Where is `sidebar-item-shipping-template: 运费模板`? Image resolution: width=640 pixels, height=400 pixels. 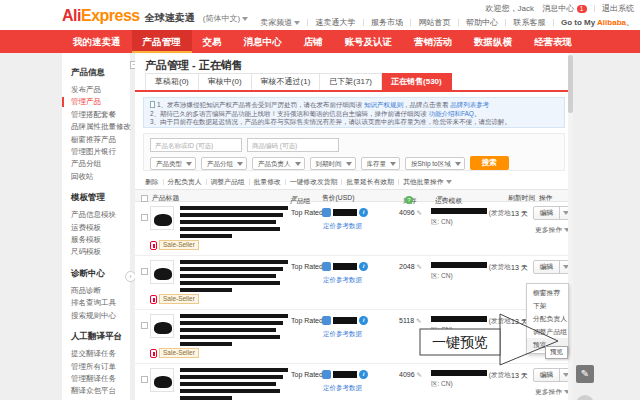
sidebar-item-shipping-template: 运费模板 is located at coordinates (100, 228).